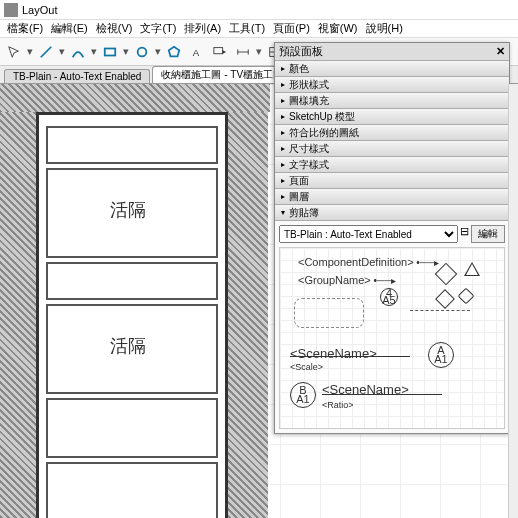 Image resolution: width=518 pixels, height=518 pixels. I want to click on scrap-divider2, so click(382, 394).